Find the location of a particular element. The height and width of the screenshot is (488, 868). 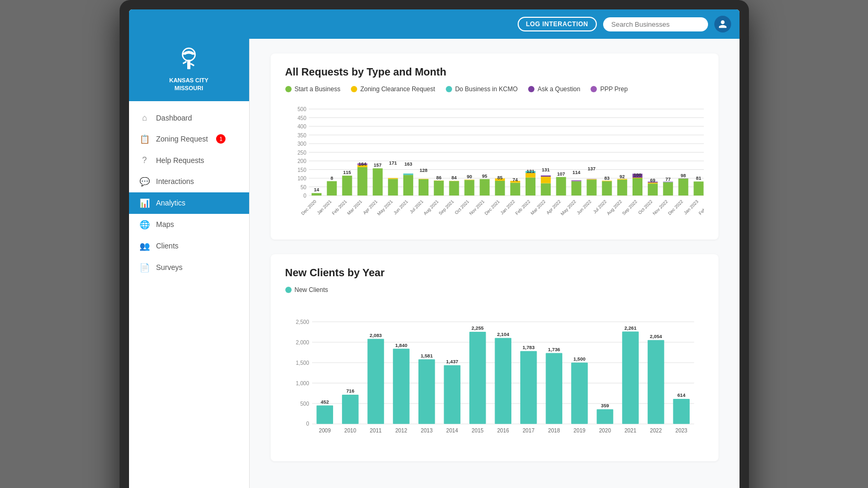

svg-text: May 2021 is located at coordinates (385, 208).